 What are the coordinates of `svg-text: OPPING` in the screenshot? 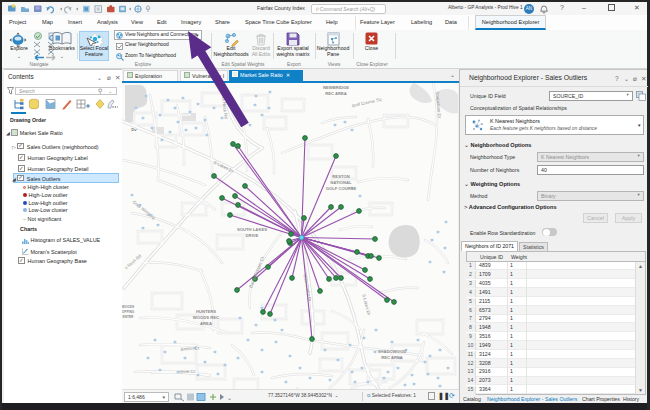 It's located at (128, 312).